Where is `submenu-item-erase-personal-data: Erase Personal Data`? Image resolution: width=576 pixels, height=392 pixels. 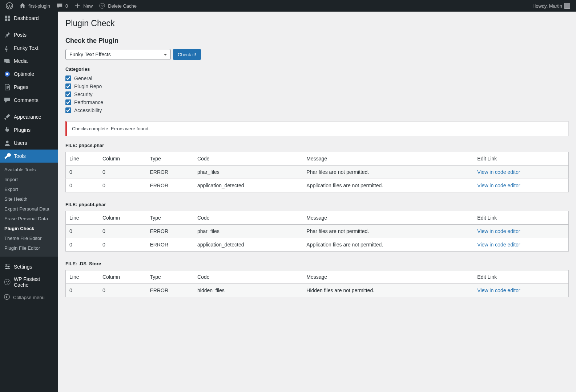 submenu-item-erase-personal-data: Erase Personal Data is located at coordinates (29, 219).